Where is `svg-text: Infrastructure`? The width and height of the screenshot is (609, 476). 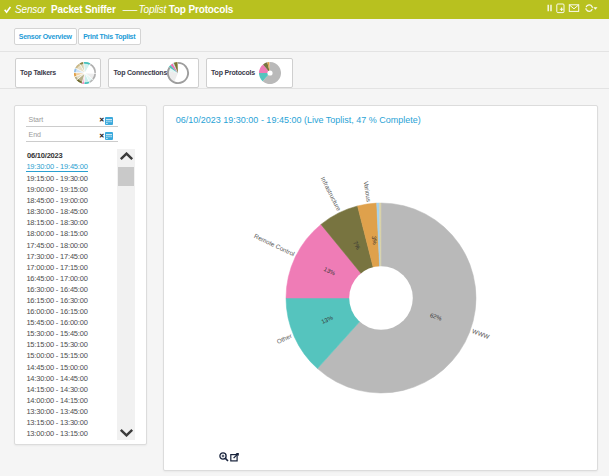
svg-text: Infrastructure is located at coordinates (332, 194).